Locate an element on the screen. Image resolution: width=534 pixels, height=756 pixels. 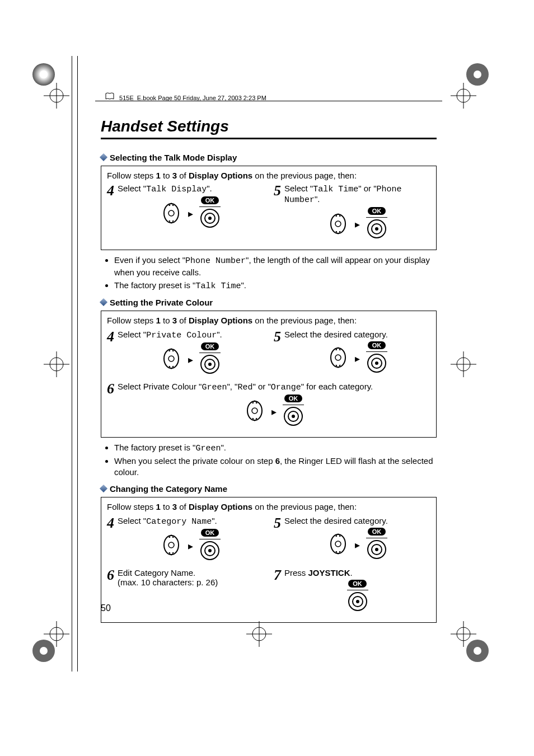
step-mono: Orange is located at coordinates (286, 387).